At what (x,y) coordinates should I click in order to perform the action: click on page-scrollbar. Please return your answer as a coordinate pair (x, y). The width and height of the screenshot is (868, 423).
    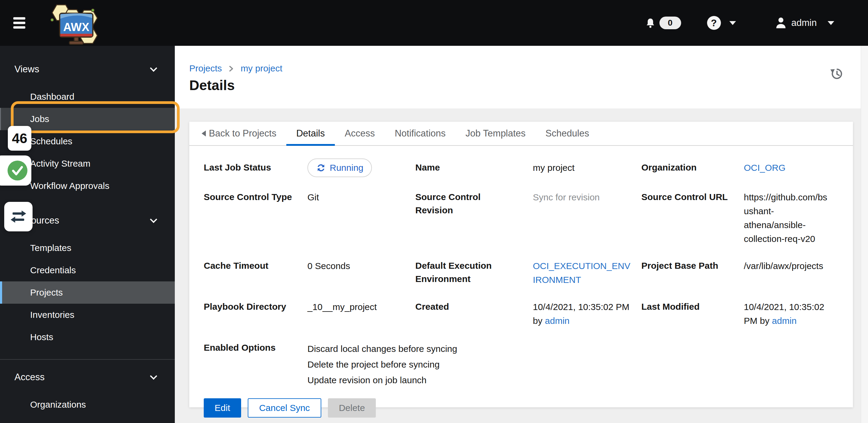
    Looking at the image, I should click on (865, 234).